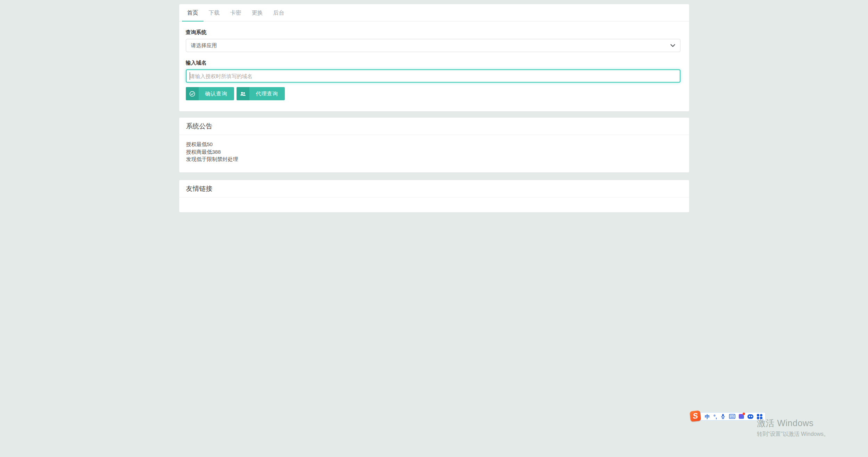  I want to click on query-form: 查询系统 请选择应用 输入域名, so click(434, 67).